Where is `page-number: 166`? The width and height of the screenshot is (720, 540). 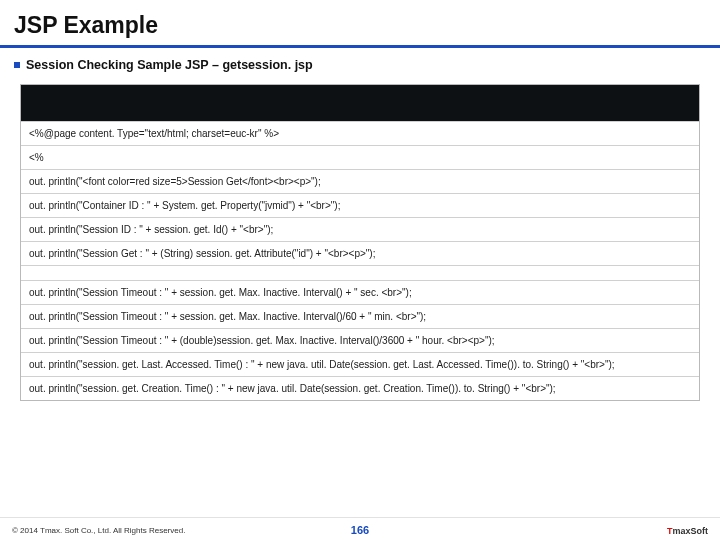
page-number: 166 is located at coordinates (360, 530).